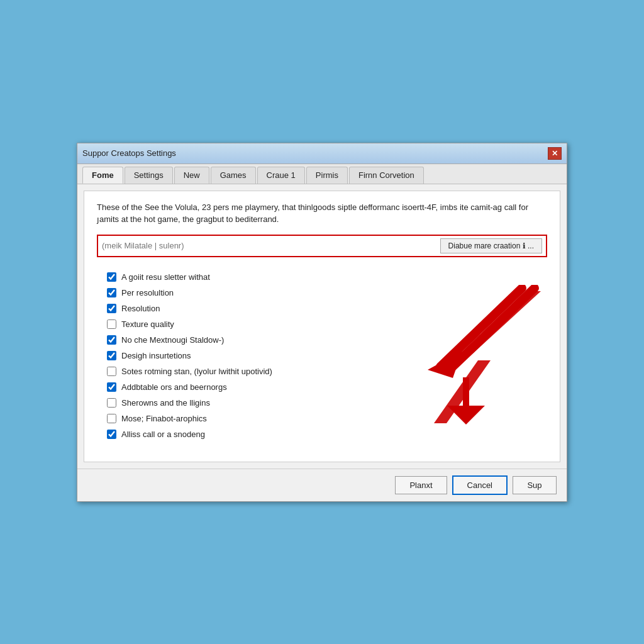 This screenshot has width=644, height=644. Describe the element at coordinates (103, 175) in the screenshot. I see `tab-fome: Fome` at that location.